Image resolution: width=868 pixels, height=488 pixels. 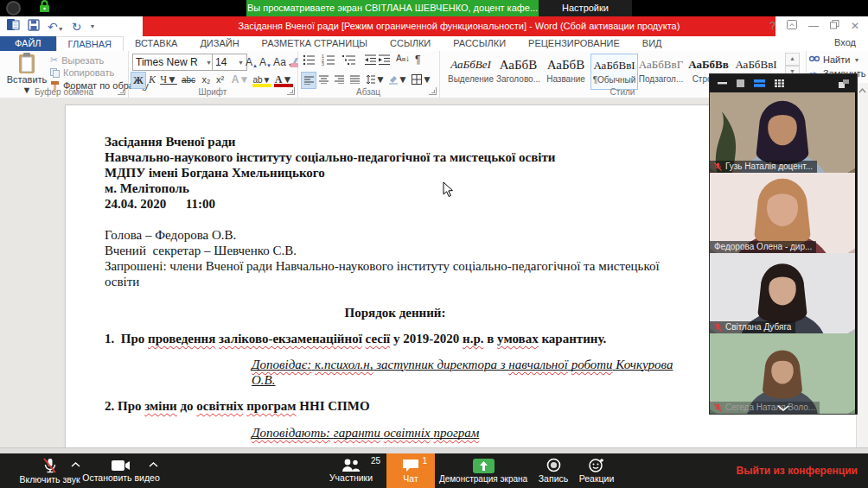 What do you see at coordinates (77, 60) in the screenshot?
I see `cut-button: ✂Вырезать` at bounding box center [77, 60].